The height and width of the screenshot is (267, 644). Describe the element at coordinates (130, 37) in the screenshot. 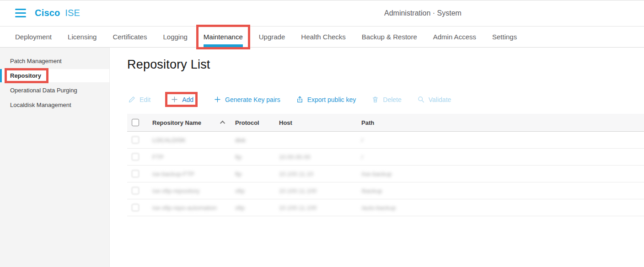

I see `tab-certificates: Certificates` at that location.